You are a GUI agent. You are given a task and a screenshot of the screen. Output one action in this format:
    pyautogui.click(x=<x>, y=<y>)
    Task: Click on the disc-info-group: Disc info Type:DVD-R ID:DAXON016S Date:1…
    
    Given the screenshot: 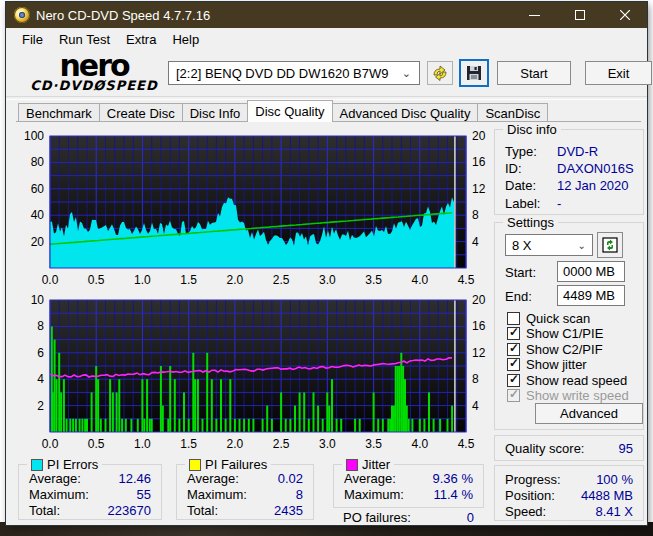 What is the action you would take?
    pyautogui.click(x=569, y=172)
    